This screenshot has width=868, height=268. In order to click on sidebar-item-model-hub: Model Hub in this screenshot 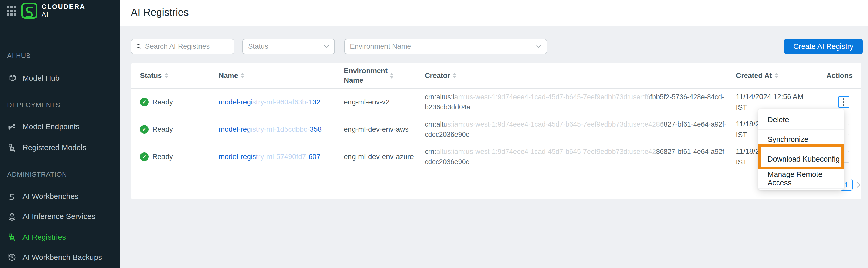, I will do `click(60, 78)`.